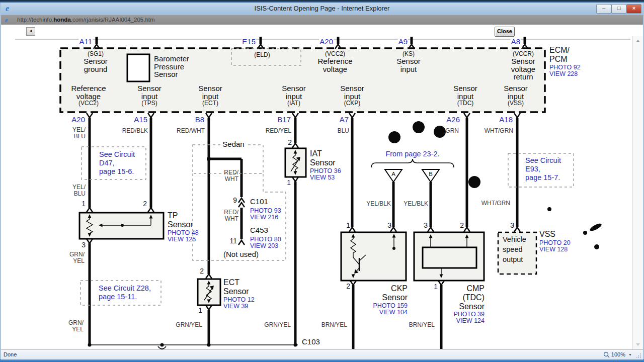  What do you see at coordinates (373, 256) in the screenshot?
I see `ckp-sensor-box` at bounding box center [373, 256].